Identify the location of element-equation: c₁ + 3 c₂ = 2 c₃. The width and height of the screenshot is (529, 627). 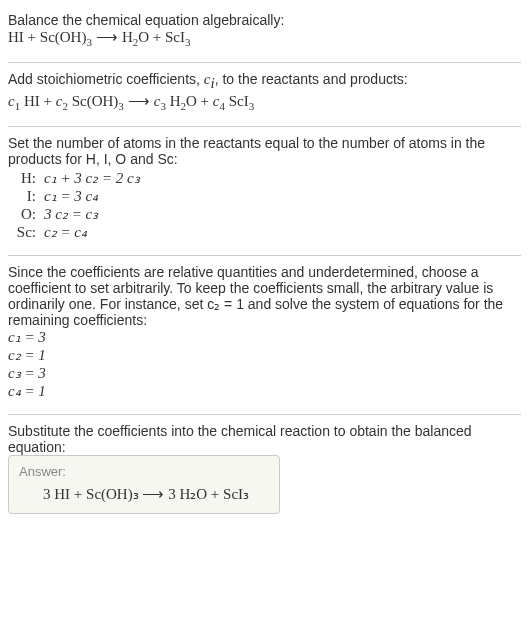
(92, 178).